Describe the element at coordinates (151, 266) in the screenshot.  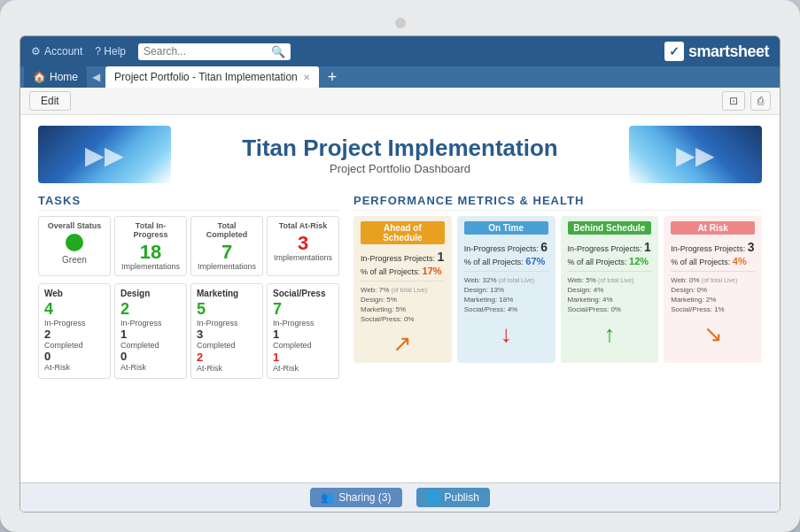
I see `total-inprogress-sub: Implementations` at that location.